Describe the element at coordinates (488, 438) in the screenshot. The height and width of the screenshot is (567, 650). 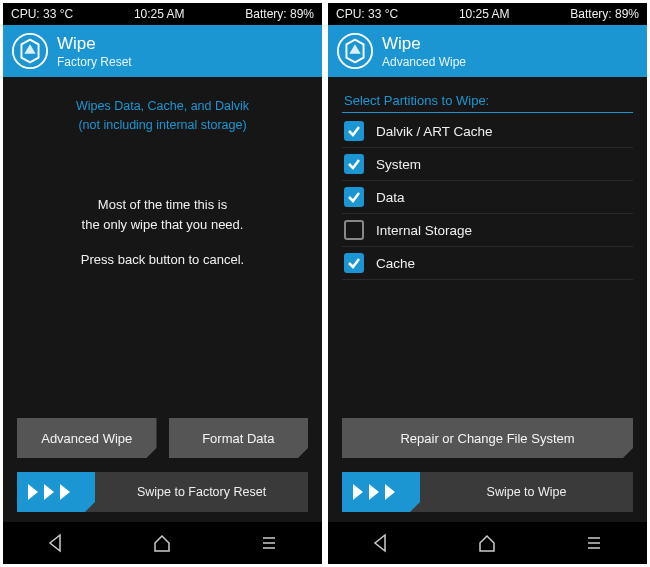
I see `repair-filesystem-button: Repair or Change File System` at that location.